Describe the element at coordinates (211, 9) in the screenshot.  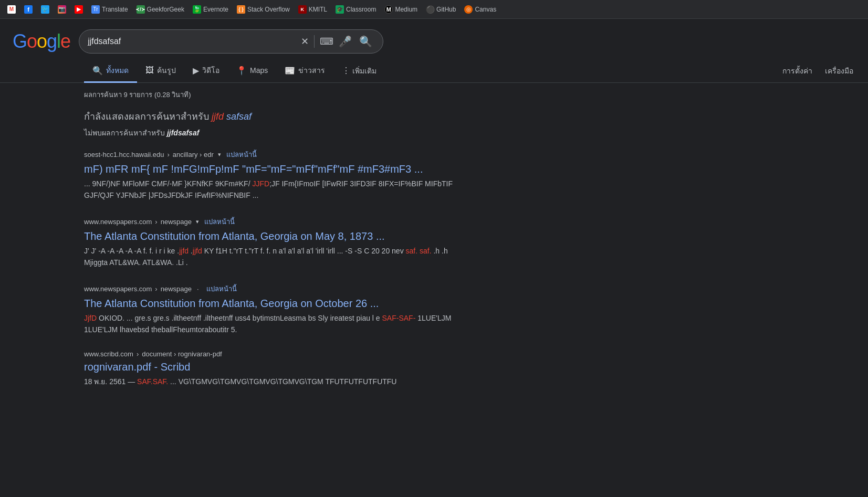
I see `bookmark-evernote: 🍃 Evernote` at that location.